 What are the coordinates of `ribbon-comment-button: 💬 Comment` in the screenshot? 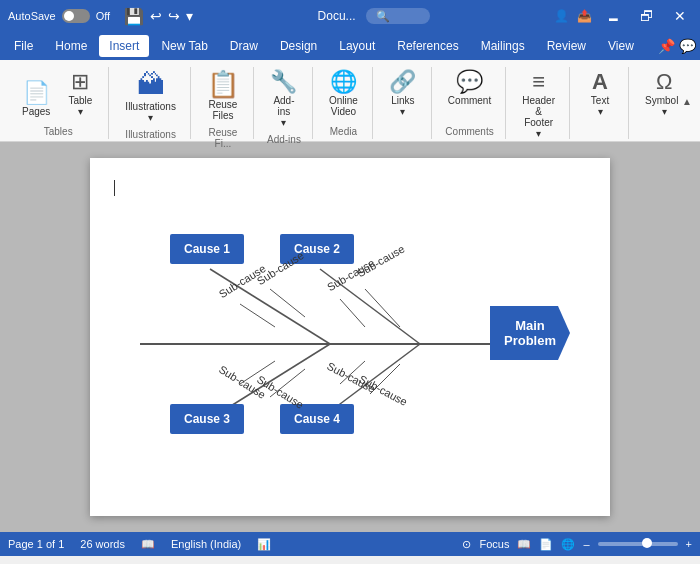 It's located at (470, 88).